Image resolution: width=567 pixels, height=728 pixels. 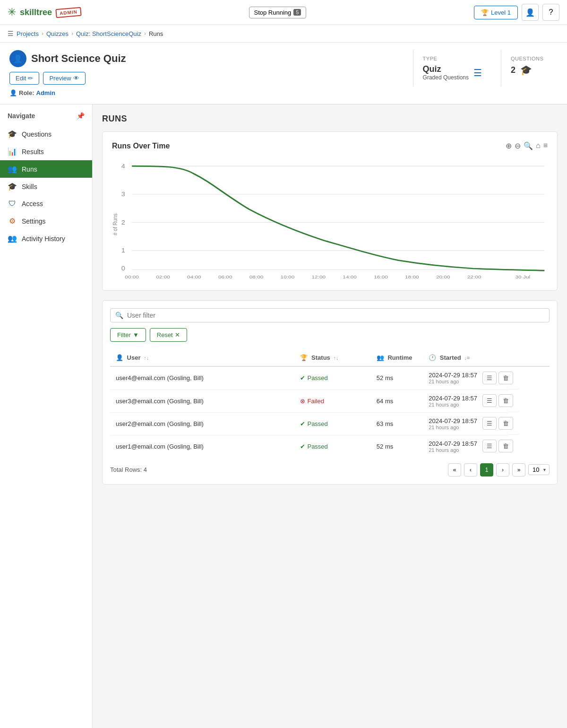 What do you see at coordinates (46, 186) in the screenshot?
I see `sidebar-item-skills: 🎓 Skills` at bounding box center [46, 186].